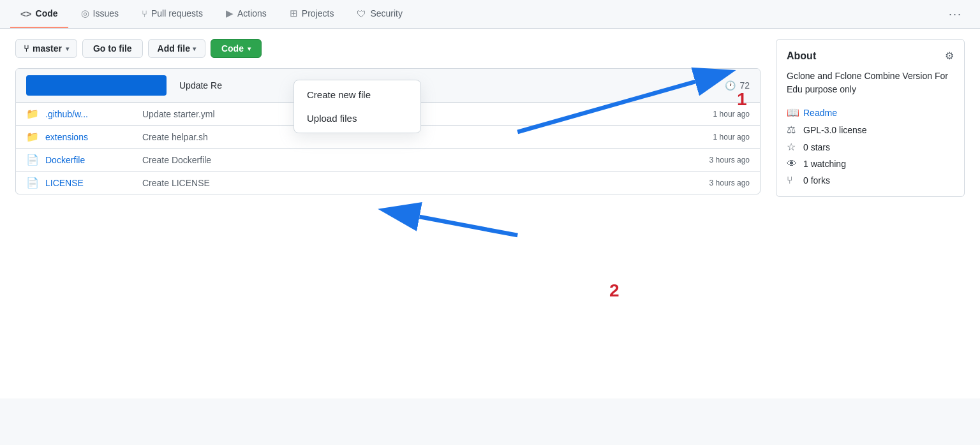  Describe the element at coordinates (870, 118) in the screenshot. I see `about-section: About ⚙ Gclone and Fclone Combine Versio…` at that location.